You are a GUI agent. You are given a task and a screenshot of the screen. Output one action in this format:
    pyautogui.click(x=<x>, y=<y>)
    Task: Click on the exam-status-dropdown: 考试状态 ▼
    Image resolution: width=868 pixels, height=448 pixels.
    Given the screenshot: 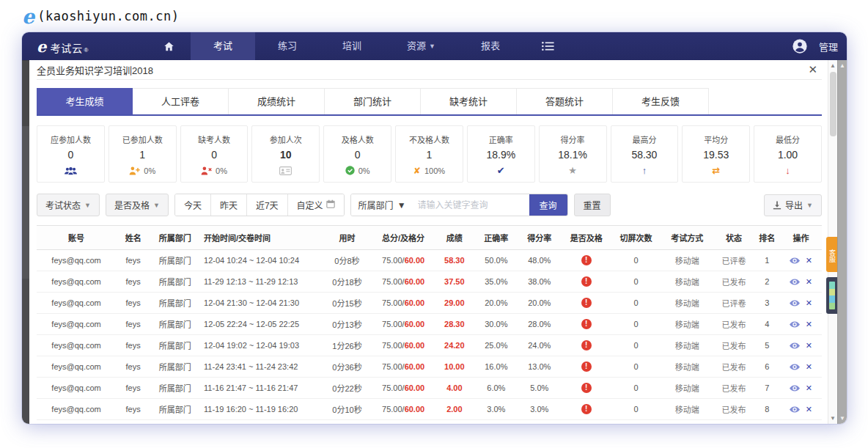 What is the action you would take?
    pyautogui.click(x=68, y=205)
    